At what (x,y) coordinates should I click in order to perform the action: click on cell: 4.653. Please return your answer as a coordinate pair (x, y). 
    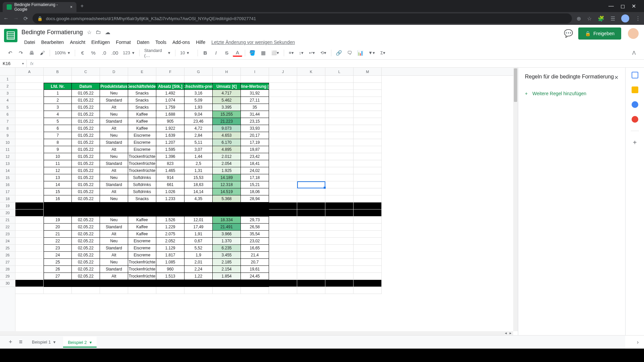
    Looking at the image, I should click on (227, 135).